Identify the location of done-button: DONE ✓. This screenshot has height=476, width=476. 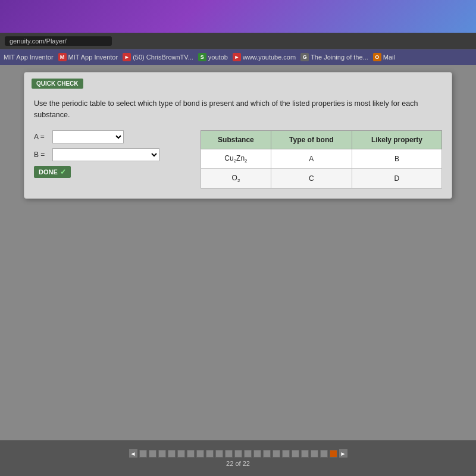
(52, 172).